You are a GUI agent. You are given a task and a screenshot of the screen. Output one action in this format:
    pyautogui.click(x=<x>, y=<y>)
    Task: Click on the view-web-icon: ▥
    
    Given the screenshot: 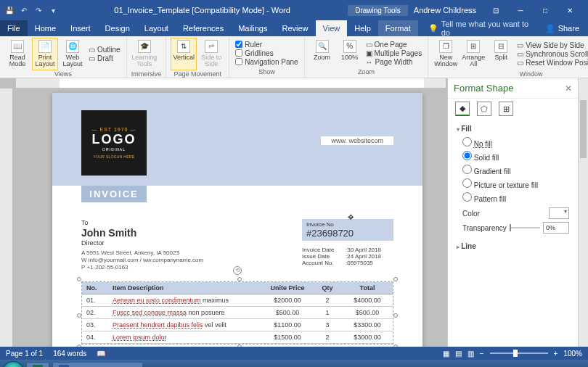 What is the action you would take?
    pyautogui.click(x=470, y=354)
    